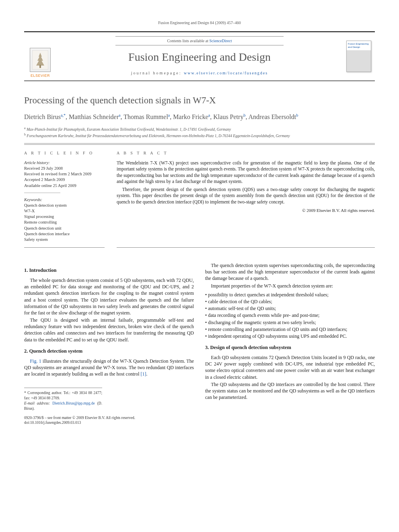 This screenshot has height=532, width=399. Describe the element at coordinates (109, 368) in the screenshot. I see `body-text: illustrates the structurally design of t…` at that location.